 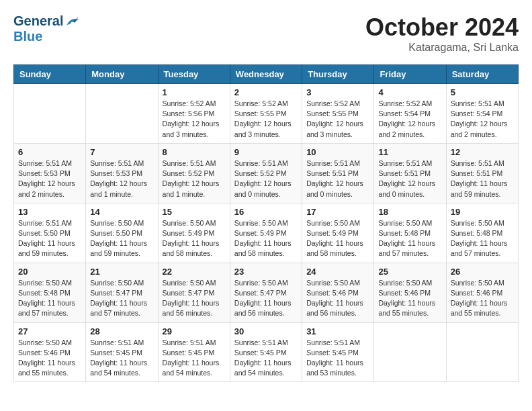 I want to click on day-info: Sunrise: 5:52 AM Sunset: 5:55 PM Dayligh…, so click(x=266, y=120).